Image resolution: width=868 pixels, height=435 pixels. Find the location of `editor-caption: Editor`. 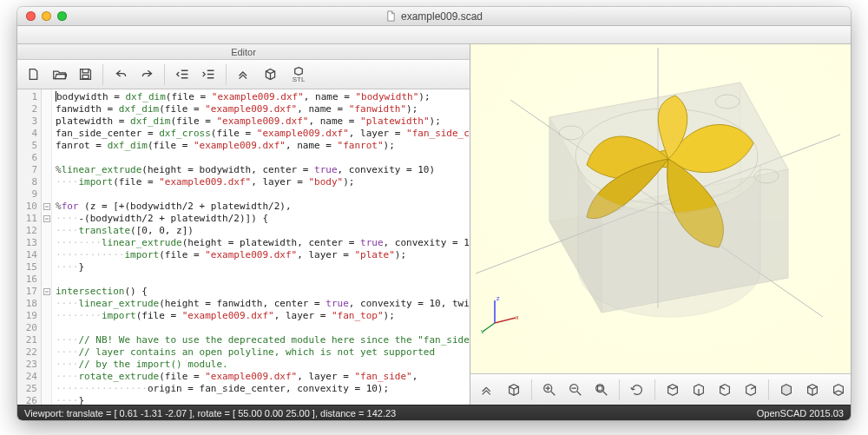

editor-caption: Editor is located at coordinates (243, 52).